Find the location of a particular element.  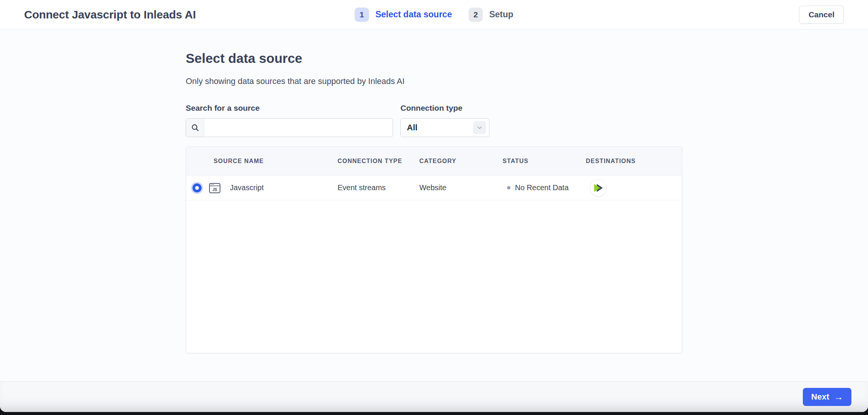

step-select-data-source: 1 Select data source is located at coordinates (403, 15).